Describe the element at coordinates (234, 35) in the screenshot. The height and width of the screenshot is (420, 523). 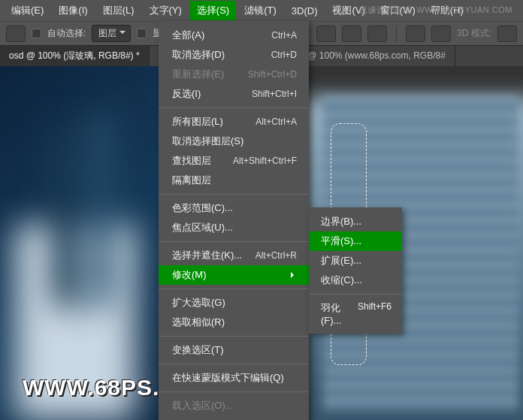
I see `menu-item: 全部(A)Ctrl+A` at that location.